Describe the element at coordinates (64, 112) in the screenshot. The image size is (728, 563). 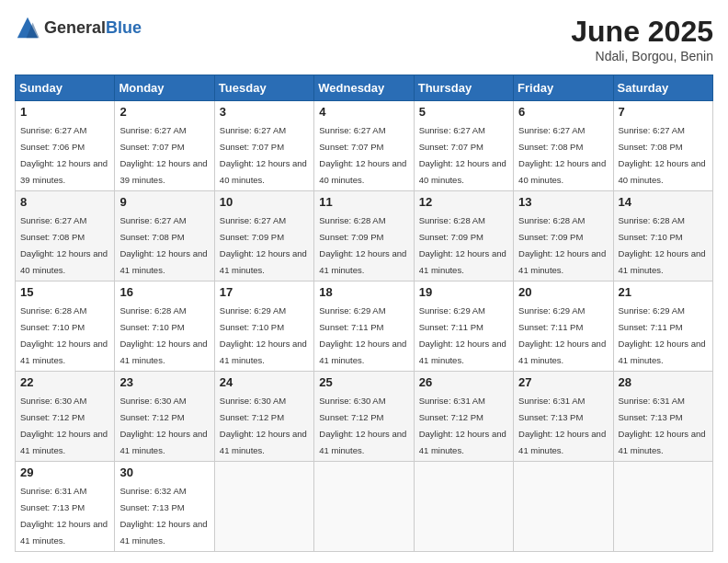
I see `day-number: 1` at that location.